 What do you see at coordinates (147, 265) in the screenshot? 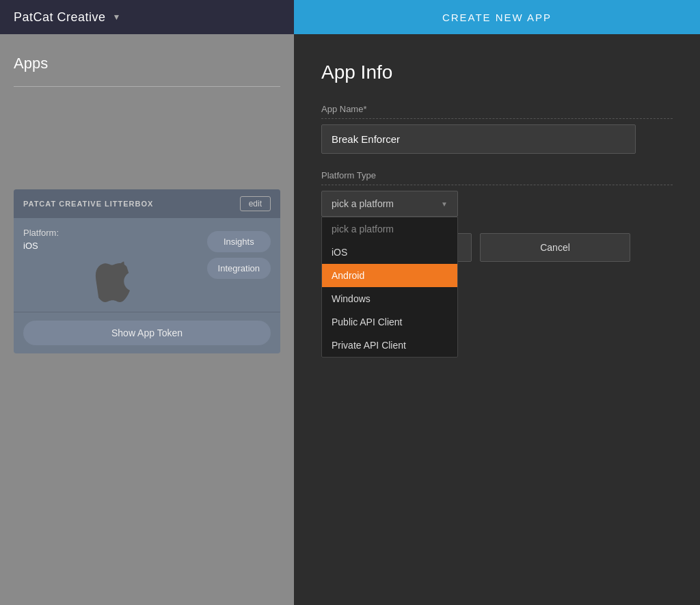
I see `app-card-body: Platform: iOS Insights Integration` at bounding box center [147, 265].